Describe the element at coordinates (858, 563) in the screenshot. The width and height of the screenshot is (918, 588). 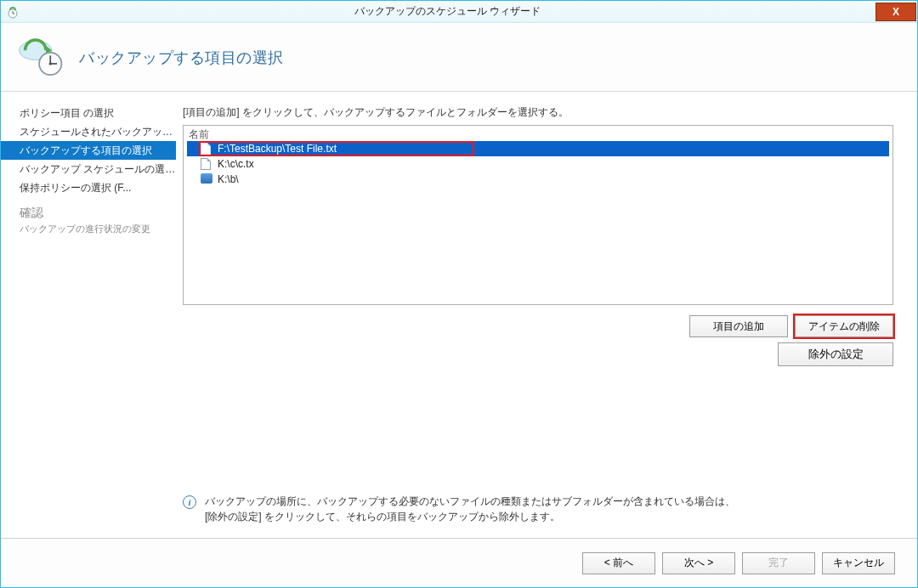
I see `cancel-button: キャンセル` at that location.